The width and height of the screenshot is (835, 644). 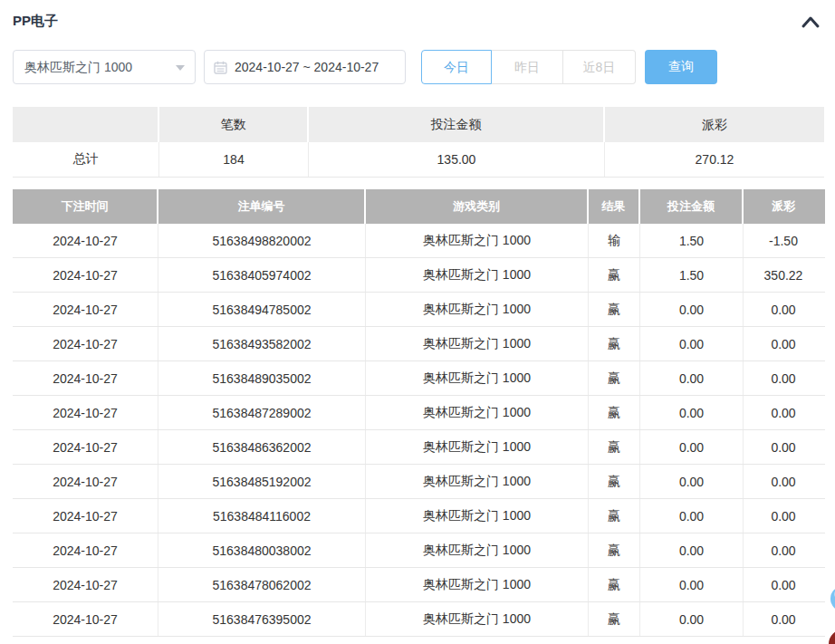 What do you see at coordinates (715, 125) in the screenshot?
I see `summary-header-cell: 派彩` at bounding box center [715, 125].